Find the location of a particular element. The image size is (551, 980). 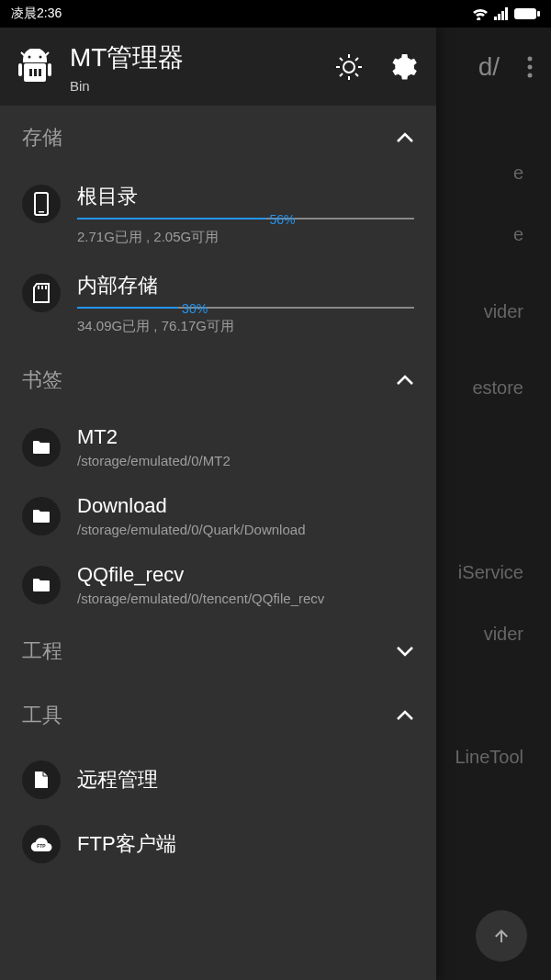

file-icon is located at coordinates (41, 780).